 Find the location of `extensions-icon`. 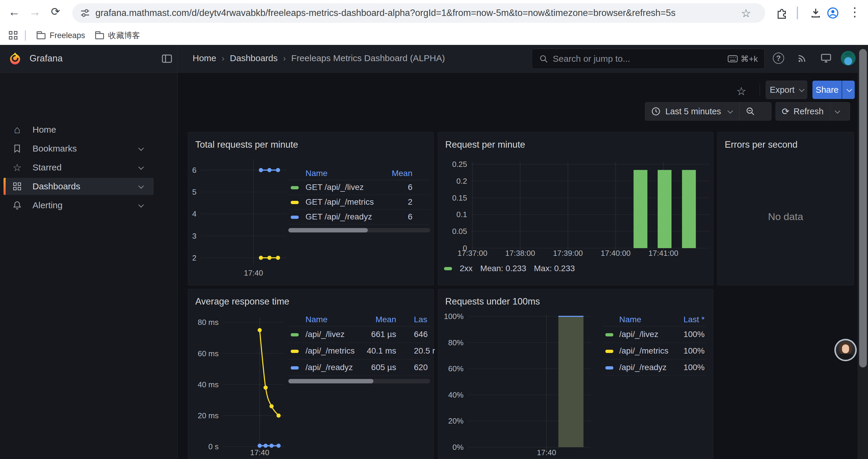

extensions-icon is located at coordinates (781, 13).